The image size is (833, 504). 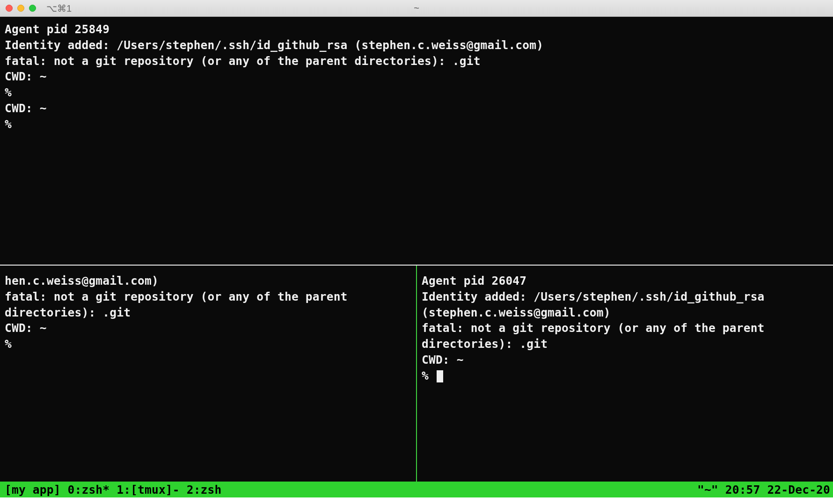 I want to click on statusbar-right: "~" 20:57 22-Dec-20, so click(x=764, y=490).